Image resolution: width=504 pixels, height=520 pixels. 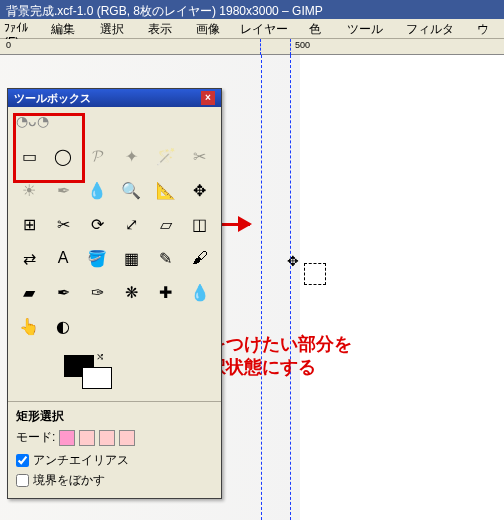 What do you see at coordinates (437, 28) in the screenshot?
I see `menu-filters: フィルタ(R)` at bounding box center [437, 28].